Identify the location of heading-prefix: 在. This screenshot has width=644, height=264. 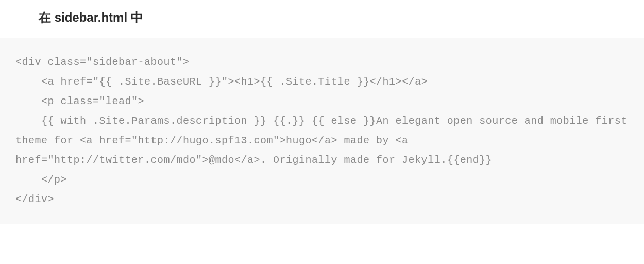
(46, 18).